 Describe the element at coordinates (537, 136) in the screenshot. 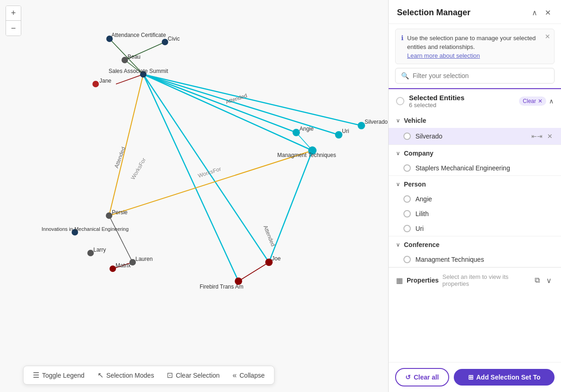

I see `entity-silverado-focus-button: ⇤⇥` at that location.